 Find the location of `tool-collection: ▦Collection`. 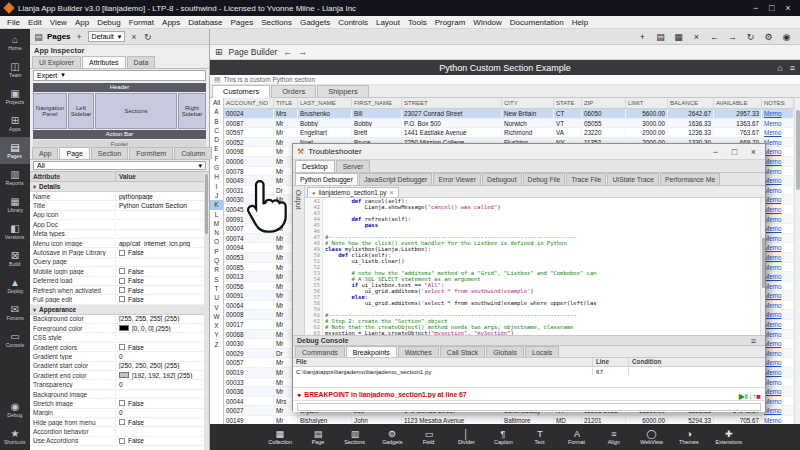

tool-collection: ▦Collection is located at coordinates (280, 437).